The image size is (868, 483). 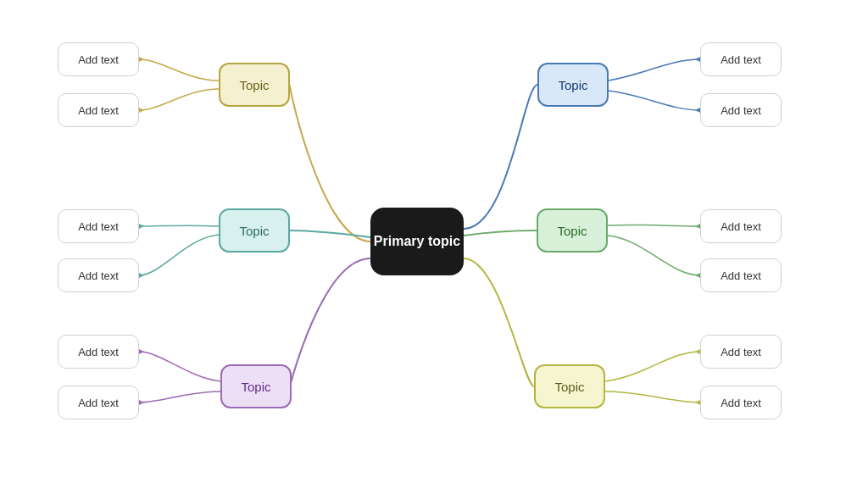 What do you see at coordinates (98, 352) in the screenshot?
I see `leaf-bl-1: Add text` at bounding box center [98, 352].